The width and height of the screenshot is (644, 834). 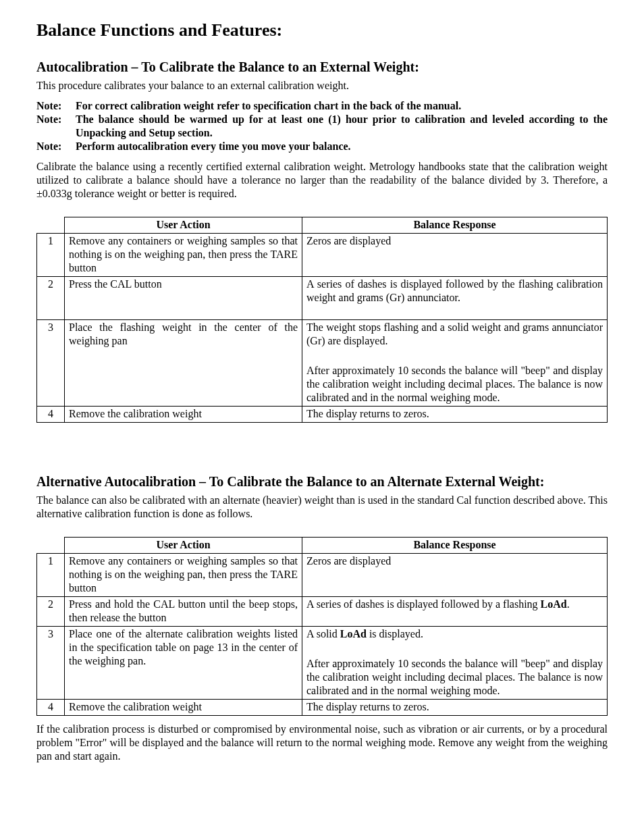 I want to click on note-text: The balance should be warmed up for at l…, so click(x=342, y=126).